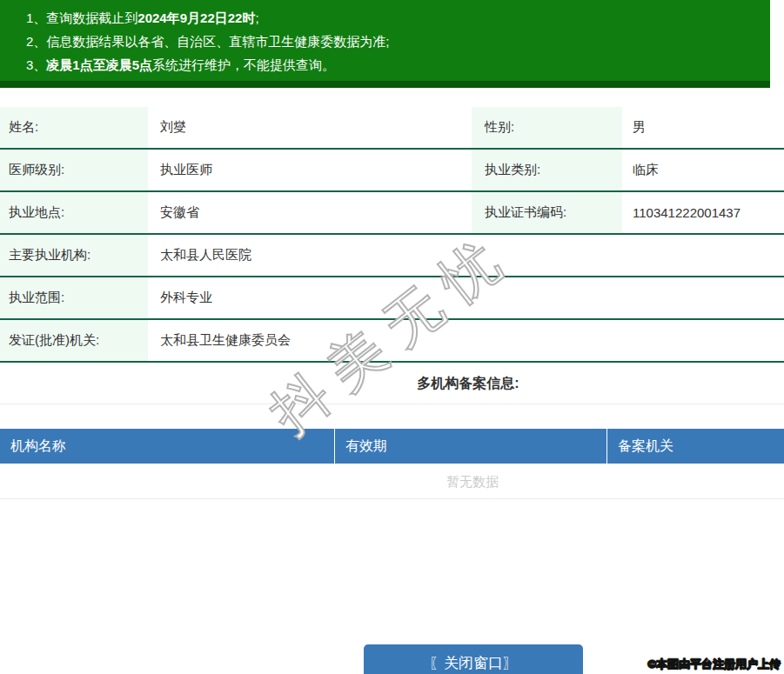 The width and height of the screenshot is (784, 674). I want to click on field-label-level: 医师级别:, so click(74, 170).